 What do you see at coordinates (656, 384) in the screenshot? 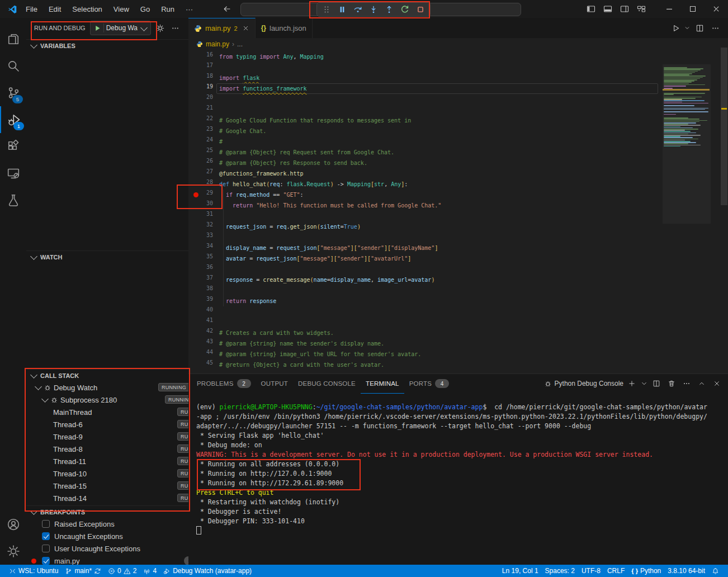
I see `split-terminal-button` at bounding box center [656, 384].